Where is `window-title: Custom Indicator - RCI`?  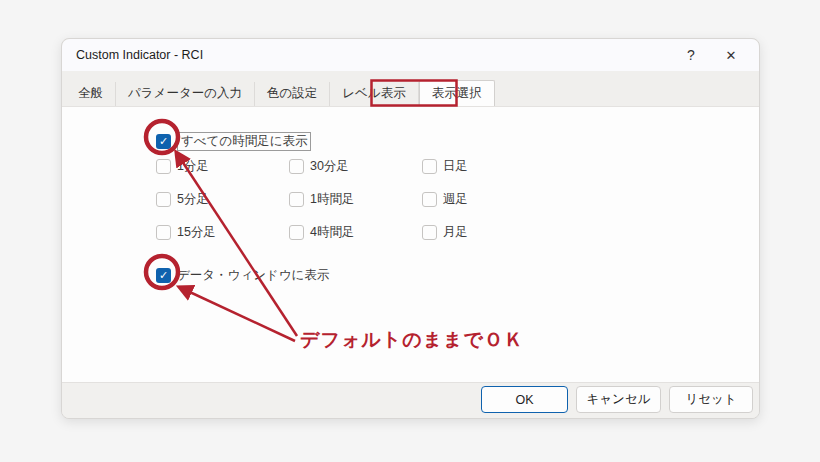 window-title: Custom Indicator - RCI is located at coordinates (140, 55).